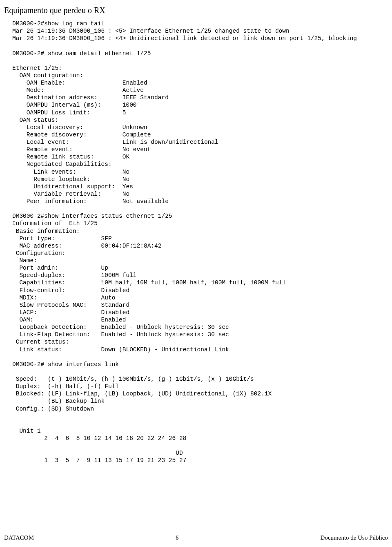 This screenshot has width=392, height=547. Describe the element at coordinates (200, 54) in the screenshot. I see `oam-command: DM3000-2# show oam detail ethernet 1/25` at that location.